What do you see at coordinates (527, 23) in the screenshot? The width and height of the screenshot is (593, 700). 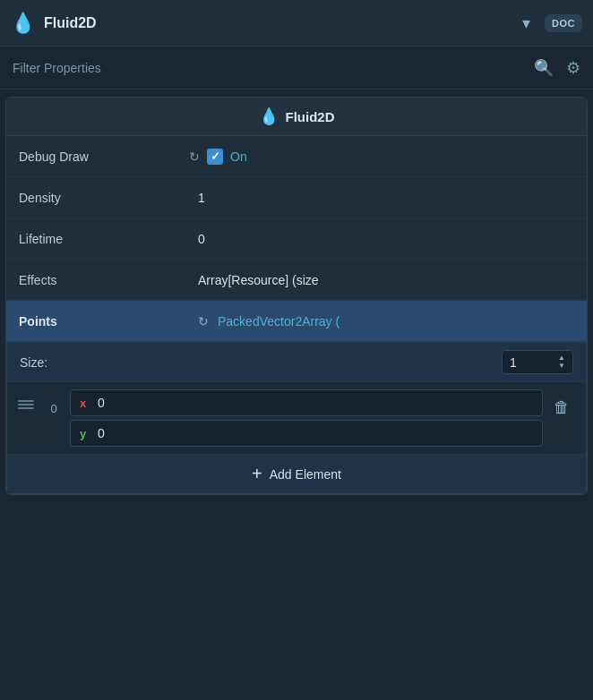 I see `chevron-down-icon: ▾` at bounding box center [527, 23].